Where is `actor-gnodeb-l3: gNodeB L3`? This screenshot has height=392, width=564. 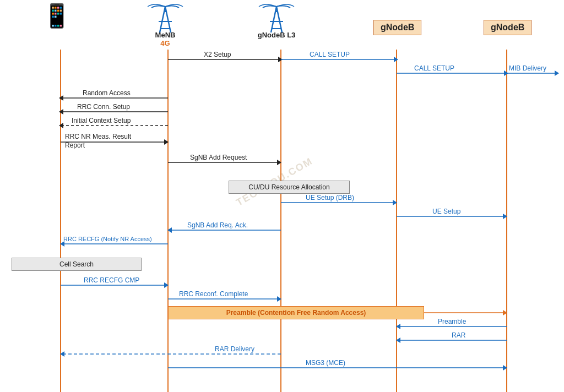 actor-gnodeb-l3: gNodeB L3 is located at coordinates (276, 21).